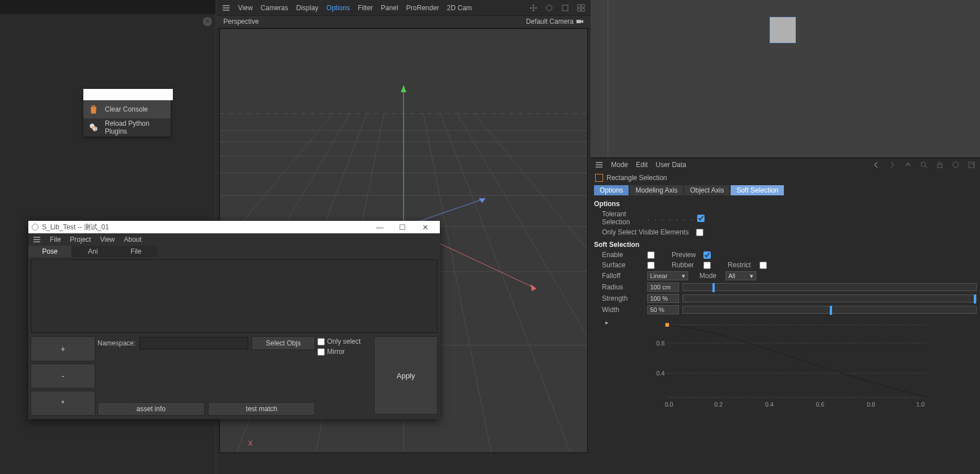 The image size is (980, 474). Describe the element at coordinates (699, 232) in the screenshot. I see `check-only-visible` at that location.